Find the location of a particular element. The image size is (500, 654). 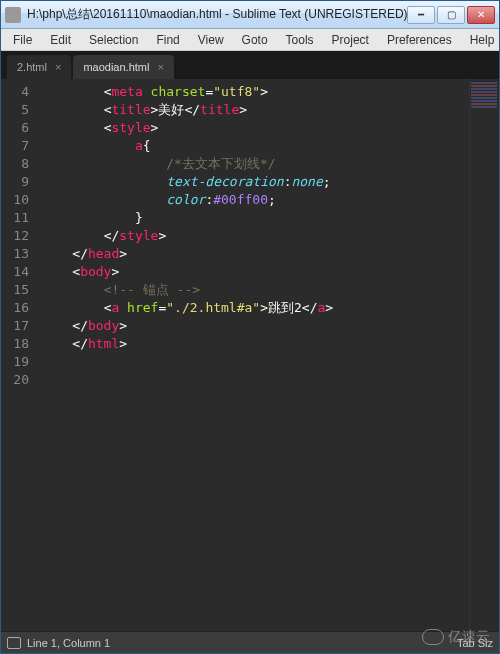

tab-maodian: maodian.html × is located at coordinates (123, 67).